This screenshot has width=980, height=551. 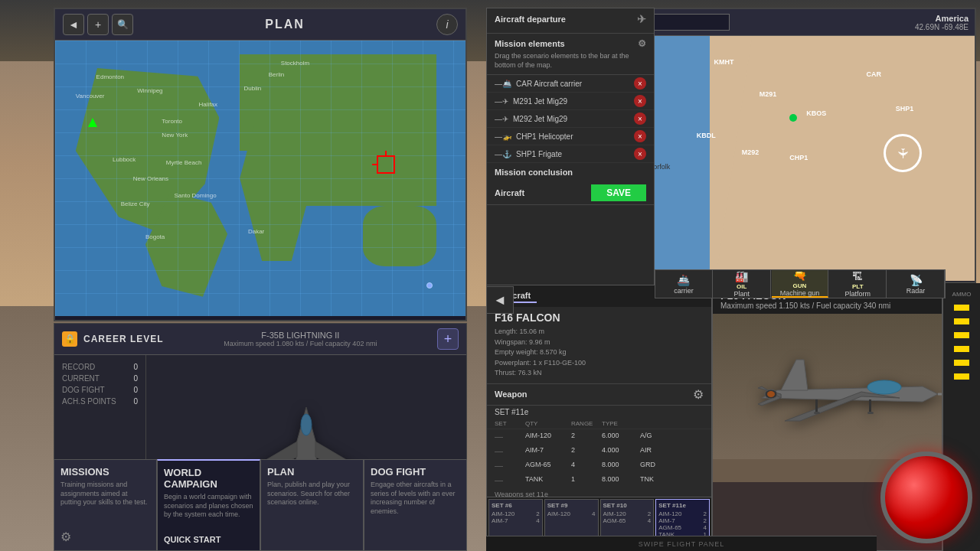 I want to click on tab-dog-fight: DOG FIGHT Engage other aircrafts in a se…, so click(x=415, y=505).